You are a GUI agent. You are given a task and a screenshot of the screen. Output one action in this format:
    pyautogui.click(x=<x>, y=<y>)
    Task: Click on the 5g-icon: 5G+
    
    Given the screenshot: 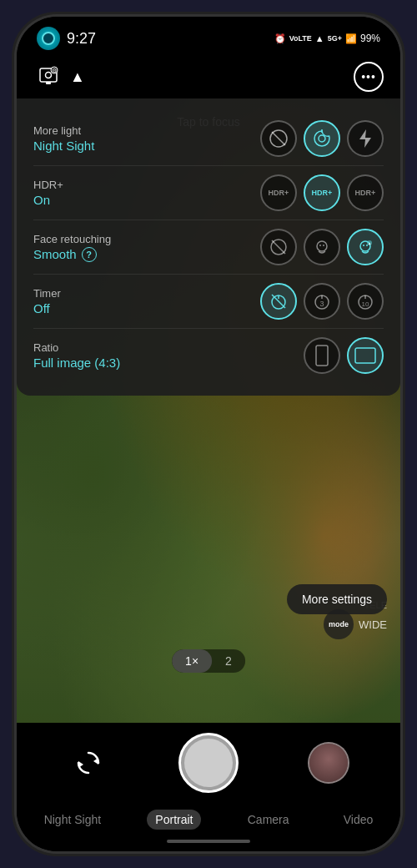 What is the action you would take?
    pyautogui.click(x=335, y=38)
    